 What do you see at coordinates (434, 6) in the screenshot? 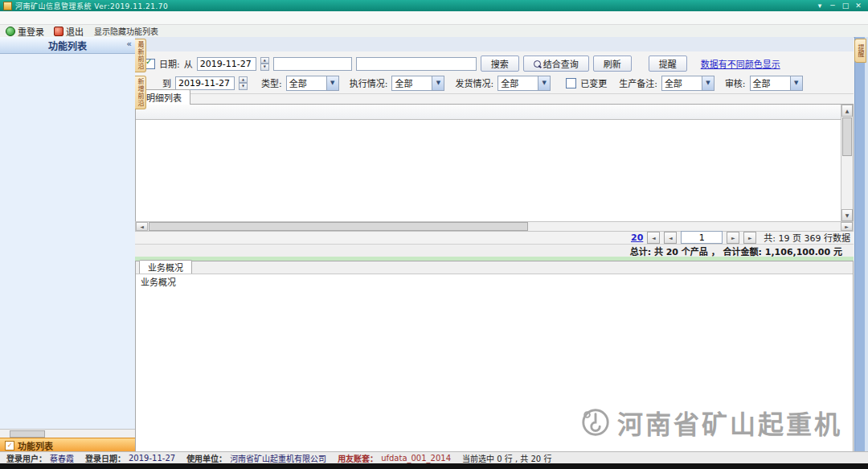
I see `window-titlebar: 河南矿山信息管理系统 Ver:2019.11.21.70 ▾ ─ □ ✕` at bounding box center [434, 6].